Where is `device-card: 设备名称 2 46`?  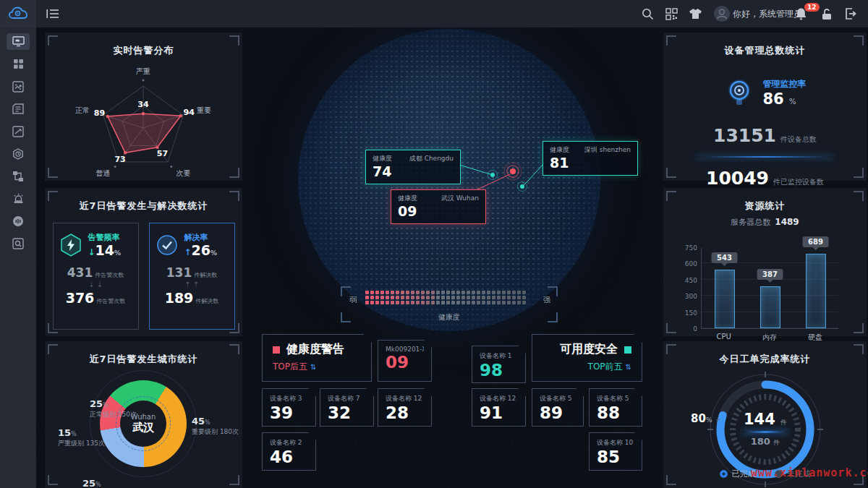
device-card: 设备名称 2 46 is located at coordinates (289, 451).